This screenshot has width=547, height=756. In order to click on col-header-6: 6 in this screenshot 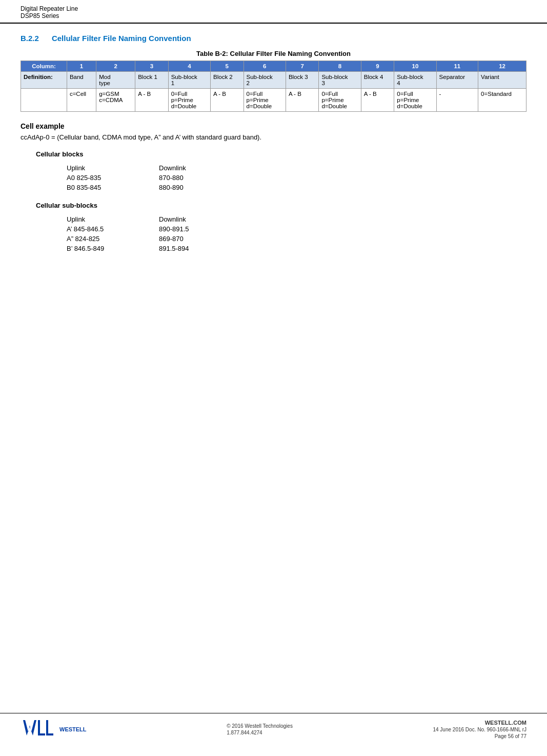, I will do `click(265, 67)`.